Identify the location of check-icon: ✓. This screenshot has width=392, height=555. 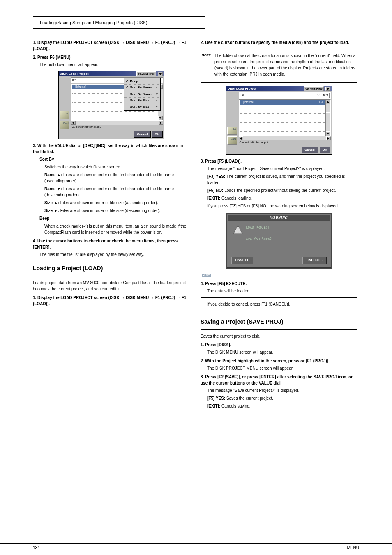
(127, 81).